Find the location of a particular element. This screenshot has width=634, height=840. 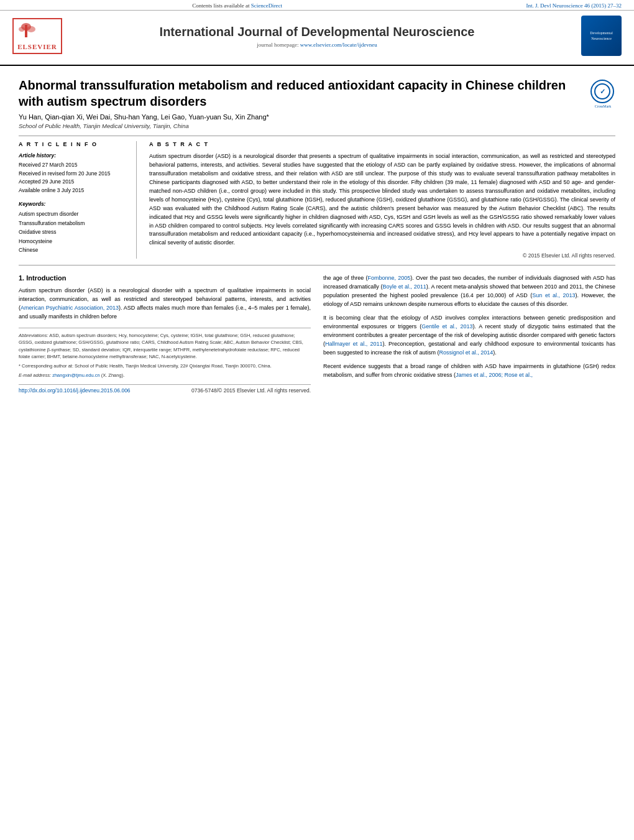

journal-title-center: International Journal of Developmental N… is located at coordinates (317, 36).